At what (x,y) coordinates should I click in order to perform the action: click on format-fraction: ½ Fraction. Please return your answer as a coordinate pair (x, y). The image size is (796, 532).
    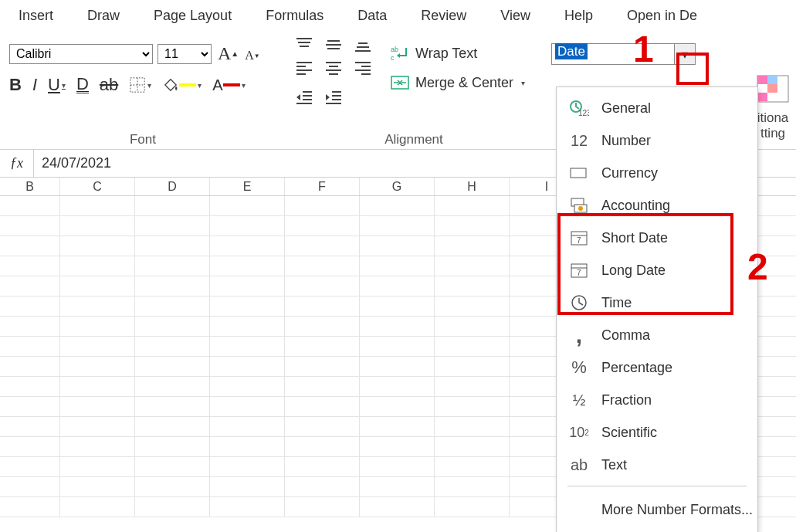
    Looking at the image, I should click on (657, 400).